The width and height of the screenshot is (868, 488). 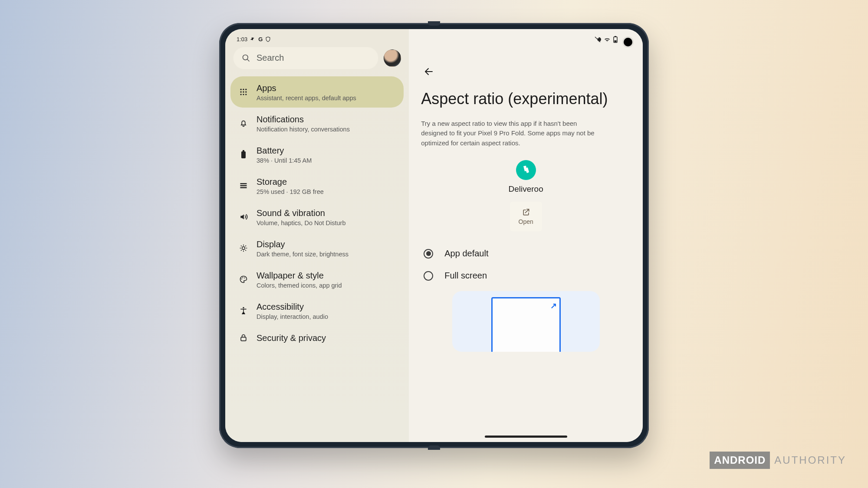 What do you see at coordinates (306, 98) in the screenshot?
I see `sidebar-item-subtitle: Assistant, recent apps, default apps` at bounding box center [306, 98].